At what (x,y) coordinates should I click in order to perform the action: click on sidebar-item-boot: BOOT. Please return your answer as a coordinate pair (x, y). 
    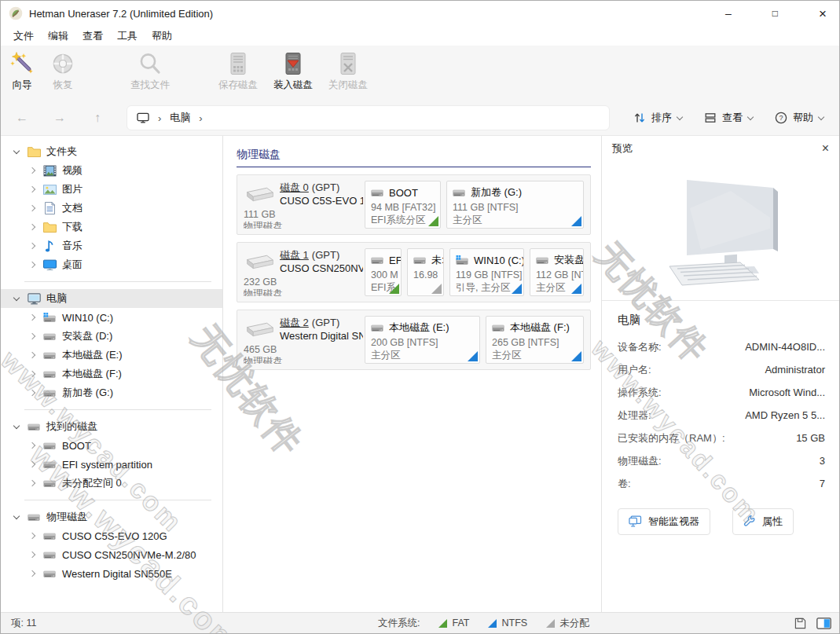
    Looking at the image, I should click on (112, 445).